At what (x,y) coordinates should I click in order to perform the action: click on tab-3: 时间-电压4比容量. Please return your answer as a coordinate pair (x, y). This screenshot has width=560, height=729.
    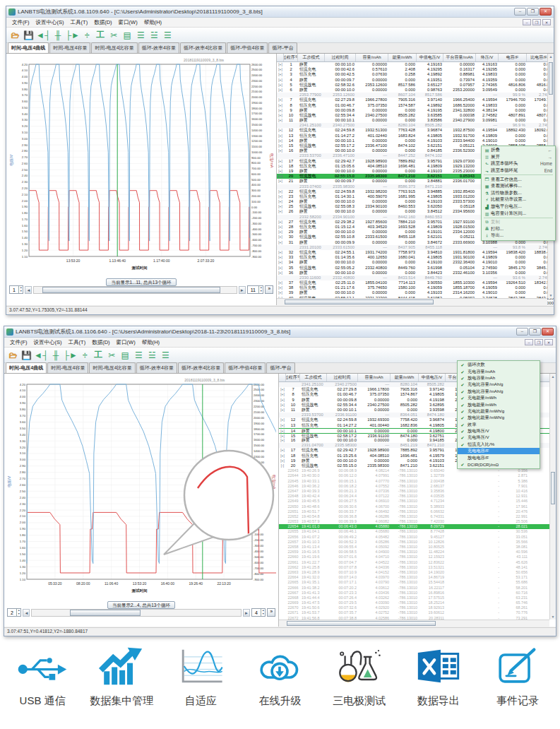
    Looking at the image, I should click on (112, 367).